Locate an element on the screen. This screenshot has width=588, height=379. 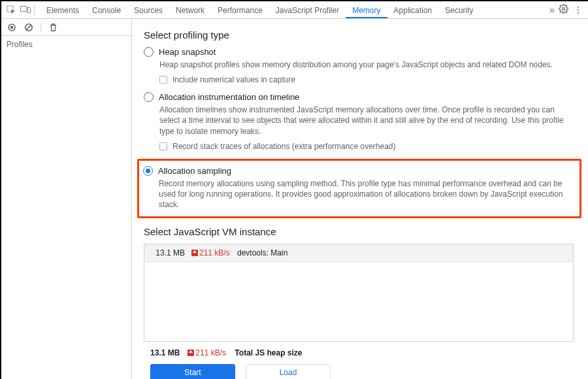
tab-performance: Performance is located at coordinates (240, 10).